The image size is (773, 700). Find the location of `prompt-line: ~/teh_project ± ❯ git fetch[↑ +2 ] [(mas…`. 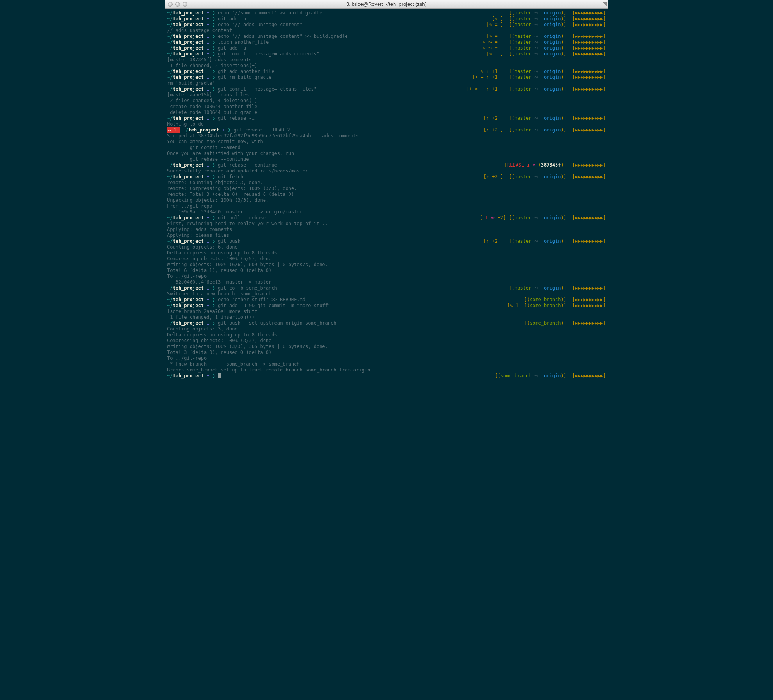

prompt-line: ~/teh_project ± ❯ git fetch[↑ +2 ] [(mas… is located at coordinates (386, 177).